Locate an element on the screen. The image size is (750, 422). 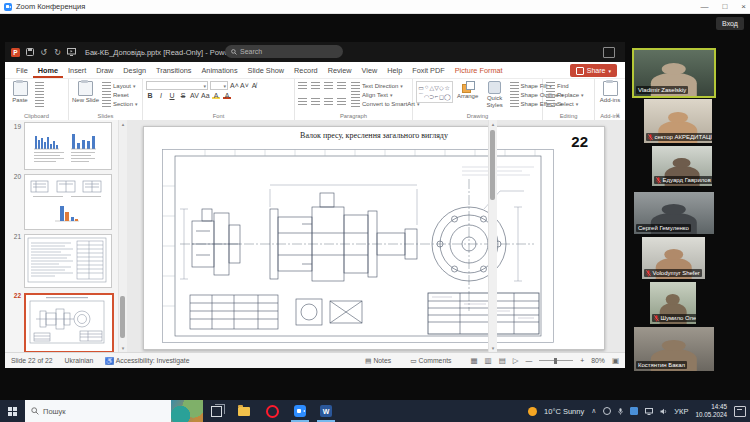
font-color-button: A is located at coordinates (227, 96).